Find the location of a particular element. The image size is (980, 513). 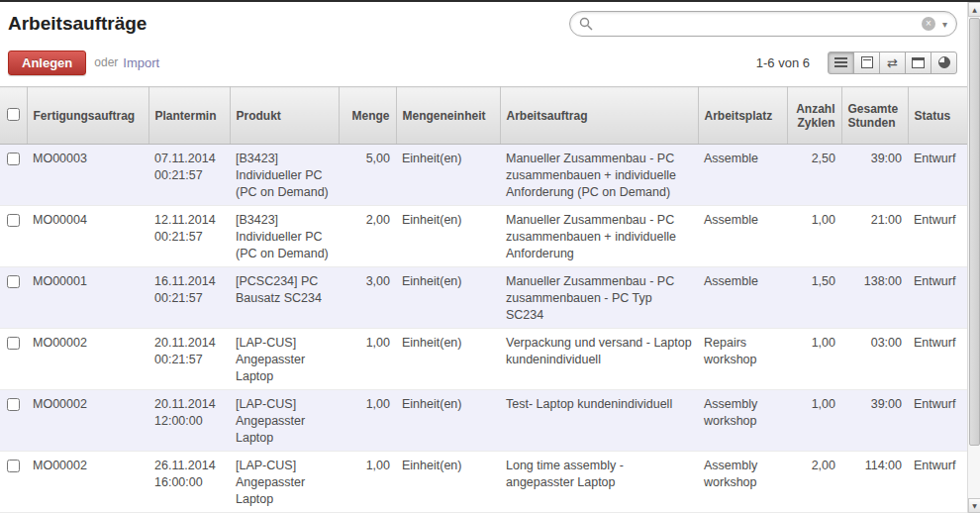

cell-arbeitsauftrag: Test- Laptop kundenindividuell is located at coordinates (599, 421).